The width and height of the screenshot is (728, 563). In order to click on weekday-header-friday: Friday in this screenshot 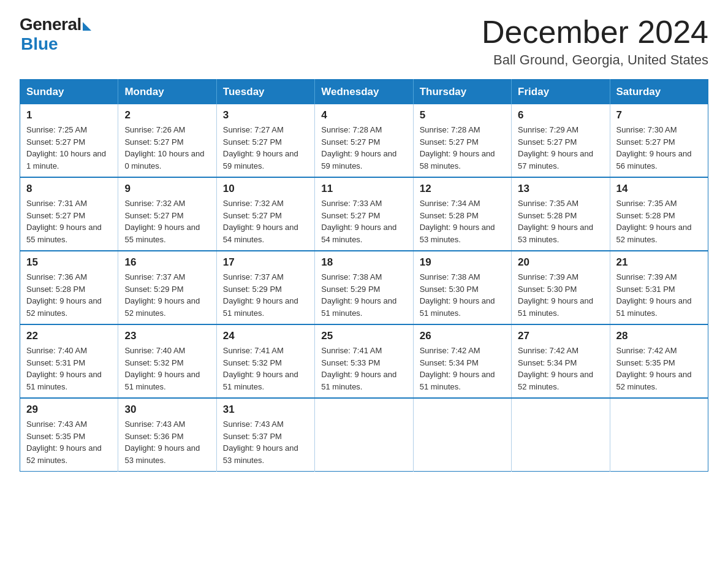, I will do `click(561, 92)`.